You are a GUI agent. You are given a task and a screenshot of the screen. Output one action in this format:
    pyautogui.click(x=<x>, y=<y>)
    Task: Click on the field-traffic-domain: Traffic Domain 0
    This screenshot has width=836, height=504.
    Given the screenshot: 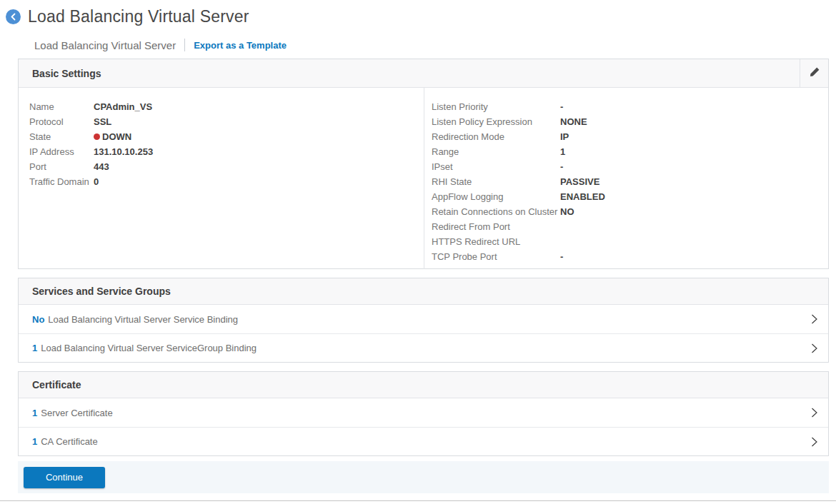 What is the action you would take?
    pyautogui.click(x=227, y=181)
    